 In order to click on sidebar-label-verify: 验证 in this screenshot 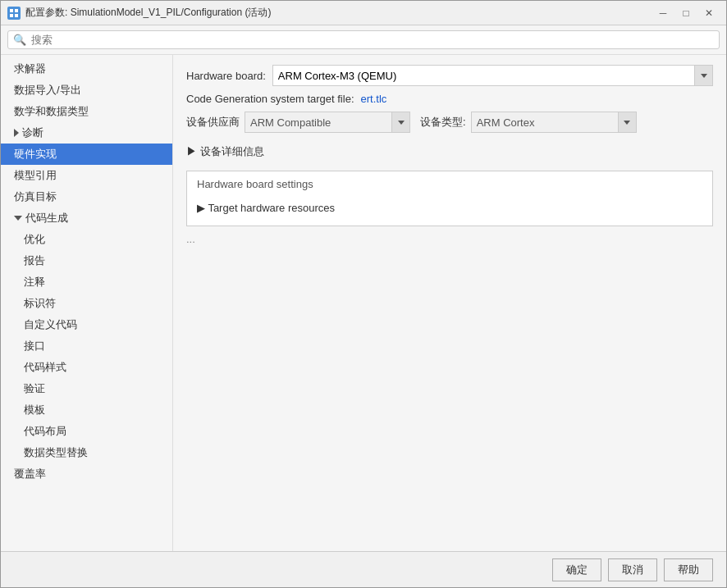, I will do `click(34, 389)`.